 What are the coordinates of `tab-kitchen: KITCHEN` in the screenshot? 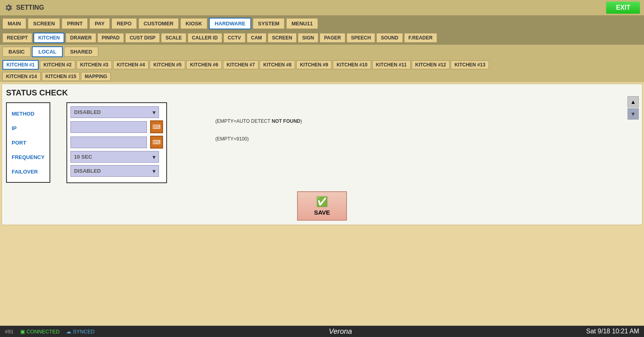 It's located at (49, 38).